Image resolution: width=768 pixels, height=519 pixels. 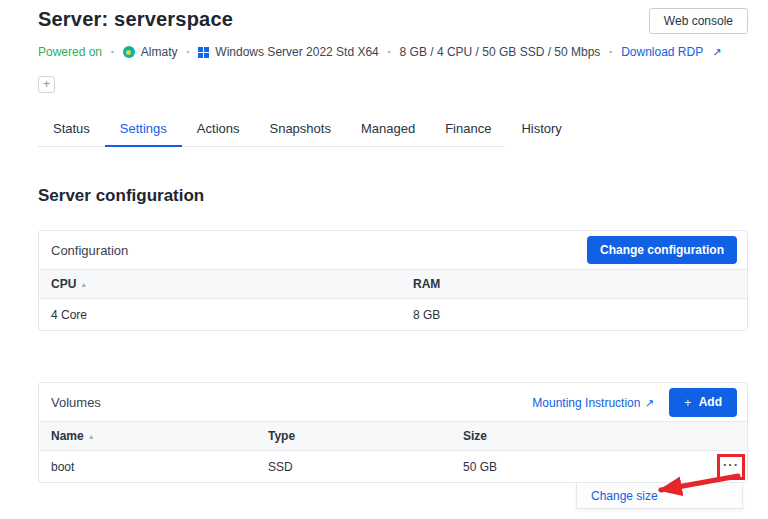 What do you see at coordinates (731, 465) in the screenshot?
I see `ellipsis-menu-icon: ···` at bounding box center [731, 465].